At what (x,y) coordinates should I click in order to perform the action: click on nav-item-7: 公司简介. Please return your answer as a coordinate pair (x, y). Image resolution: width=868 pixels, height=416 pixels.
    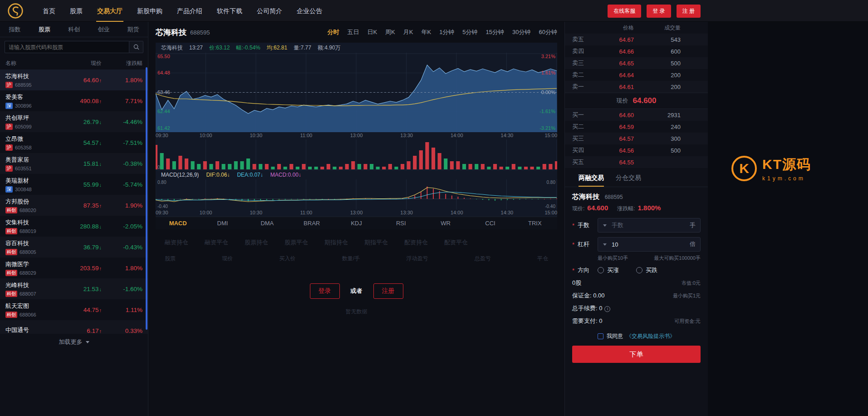
    Looking at the image, I should click on (270, 11).